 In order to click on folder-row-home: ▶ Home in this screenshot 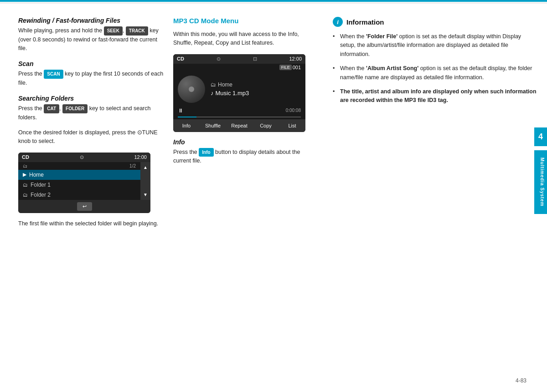, I will do `click(79, 175)`.